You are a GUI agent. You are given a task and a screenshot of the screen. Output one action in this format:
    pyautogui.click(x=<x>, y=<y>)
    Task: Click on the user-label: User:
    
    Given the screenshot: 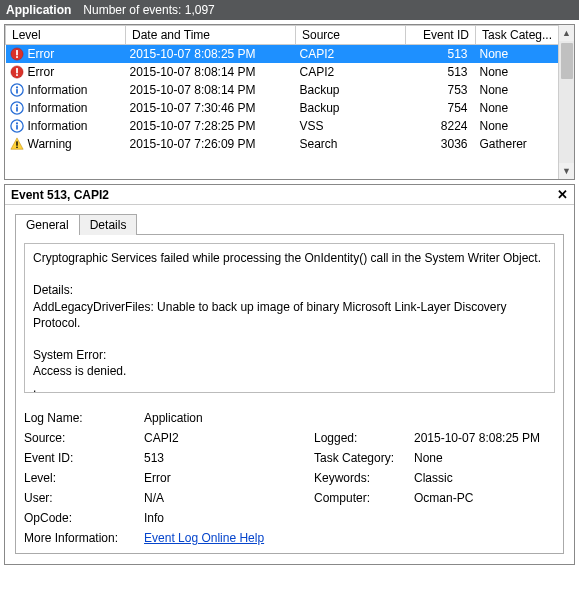 What is the action you would take?
    pyautogui.click(x=84, y=498)
    